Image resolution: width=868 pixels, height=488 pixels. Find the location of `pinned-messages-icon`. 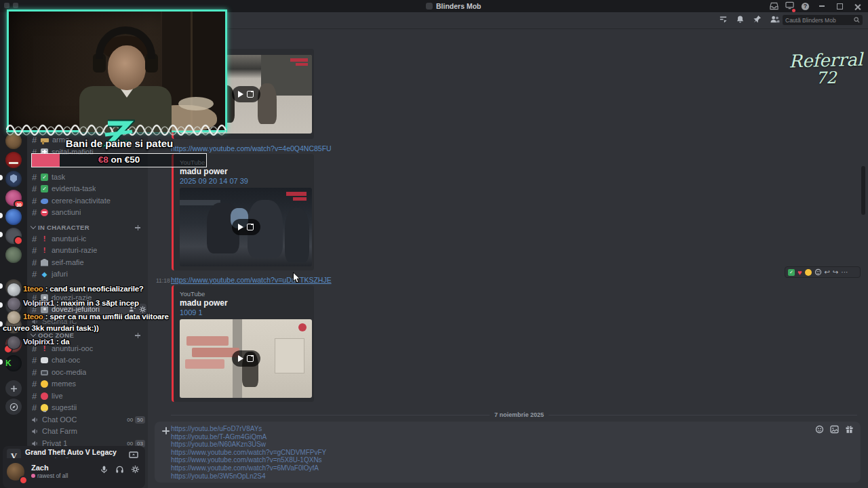

pinned-messages-icon is located at coordinates (757, 19).